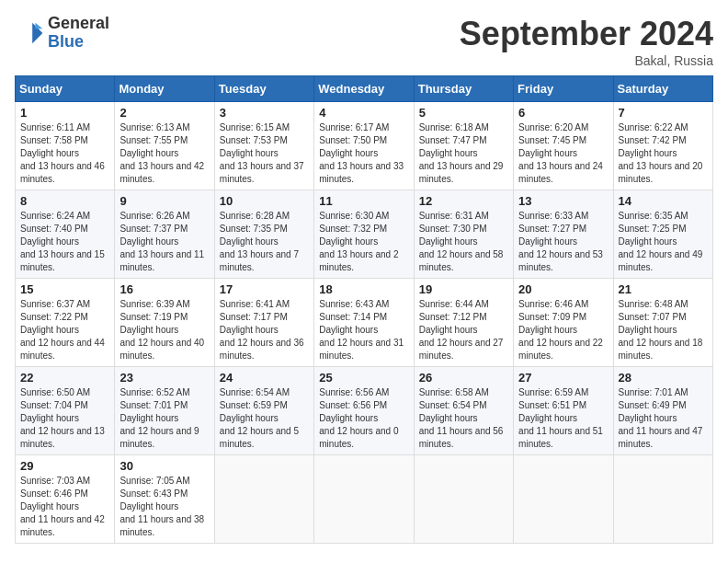 This screenshot has height=563, width=728. Describe the element at coordinates (563, 146) in the screenshot. I see `calendar-cell: 6Sunrise: 6:20 AMSunset: 7:45 PMDaylight…` at that location.